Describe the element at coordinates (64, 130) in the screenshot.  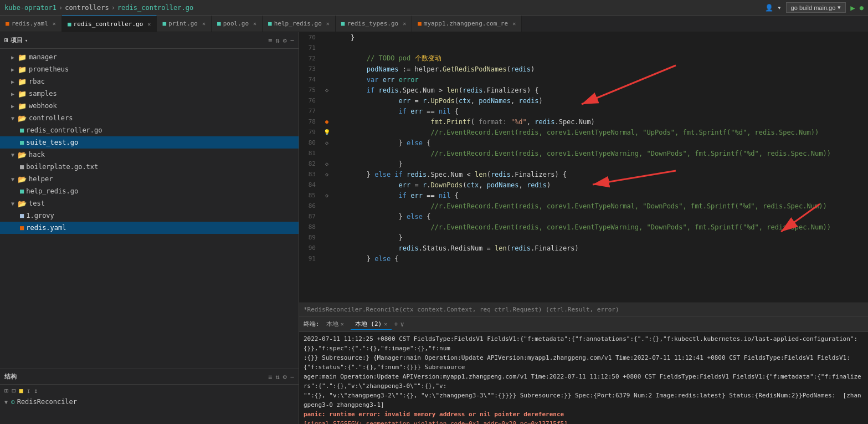
I see `item-label: redis_controller.go` at that location.